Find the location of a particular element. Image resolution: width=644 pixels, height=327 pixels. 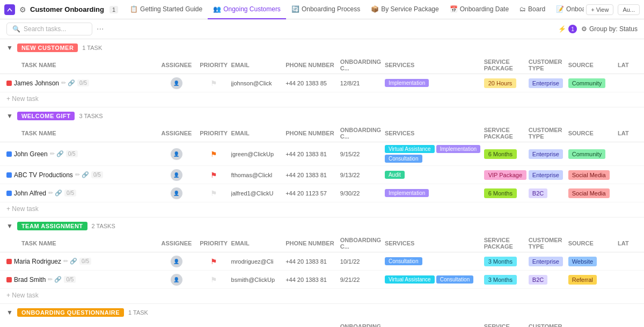

task-service-package: VIP Package is located at coordinates (507, 175).